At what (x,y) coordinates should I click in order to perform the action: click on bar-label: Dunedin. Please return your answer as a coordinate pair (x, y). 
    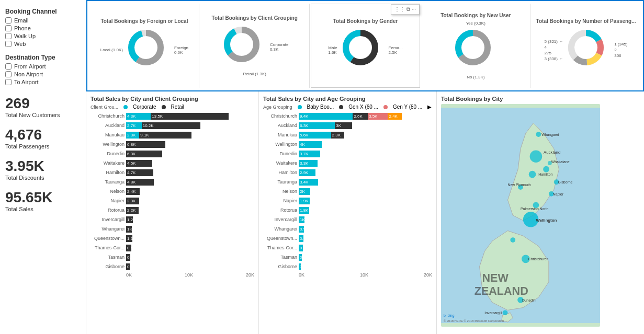
    Looking at the image, I should click on (280, 154).